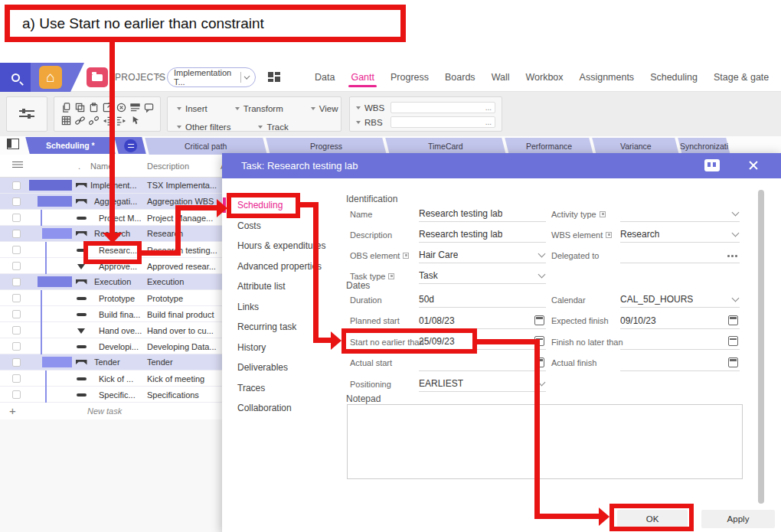  What do you see at coordinates (115, 217) in the screenshot?
I see `table-row: Project M... Project Manage...` at bounding box center [115, 217].